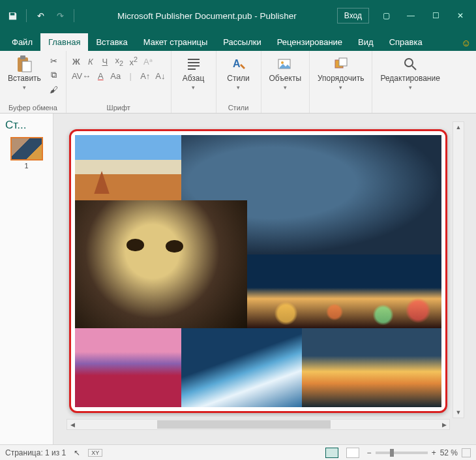 The height and width of the screenshot is (460, 476). I want to click on ribbon-tabs: Файл Главная Вставка Макет страницы Расс…, so click(238, 41).